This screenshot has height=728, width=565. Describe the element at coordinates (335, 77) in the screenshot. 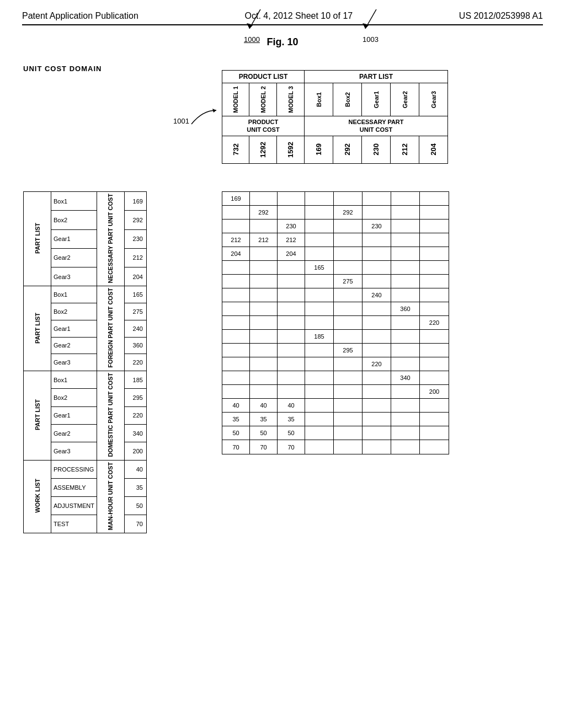

I see `top-header-row: PRODUCT LIST PART LIST` at that location.